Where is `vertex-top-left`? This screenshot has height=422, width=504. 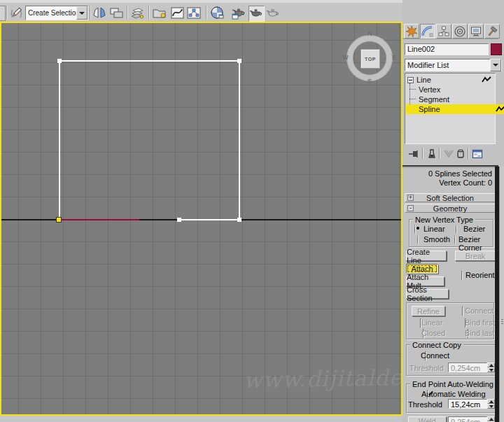
vertex-top-left is located at coordinates (59, 61).